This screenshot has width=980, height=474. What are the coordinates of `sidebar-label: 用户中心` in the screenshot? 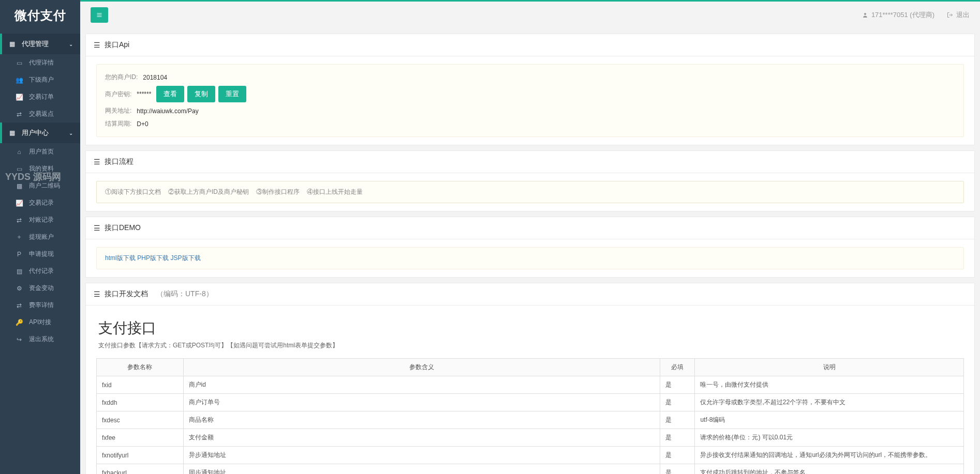 It's located at (35, 133).